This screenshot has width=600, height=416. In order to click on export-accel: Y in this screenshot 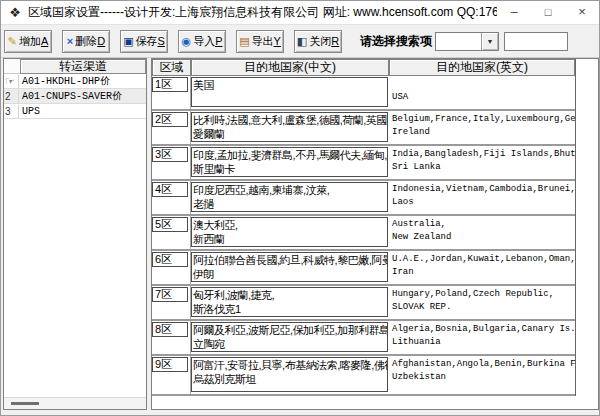, I will do `click(278, 41)`.